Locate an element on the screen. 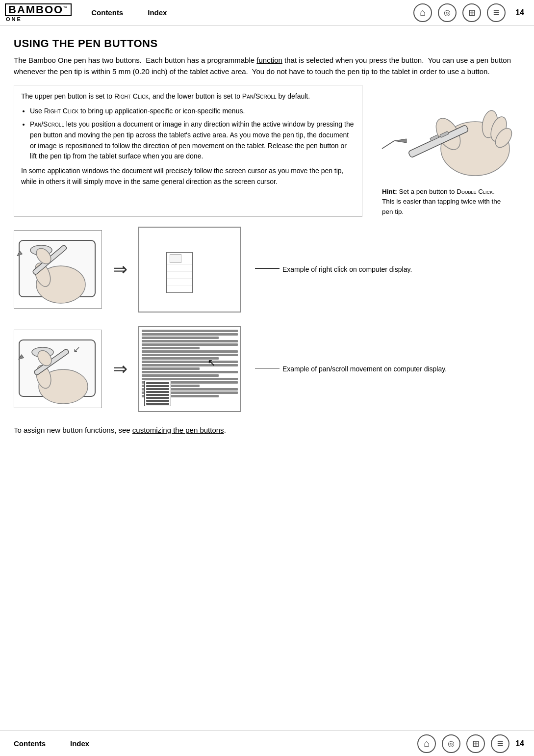 This screenshot has height=756, width=534. footer-nav-left: Contents Index is located at coordinates (51, 744).